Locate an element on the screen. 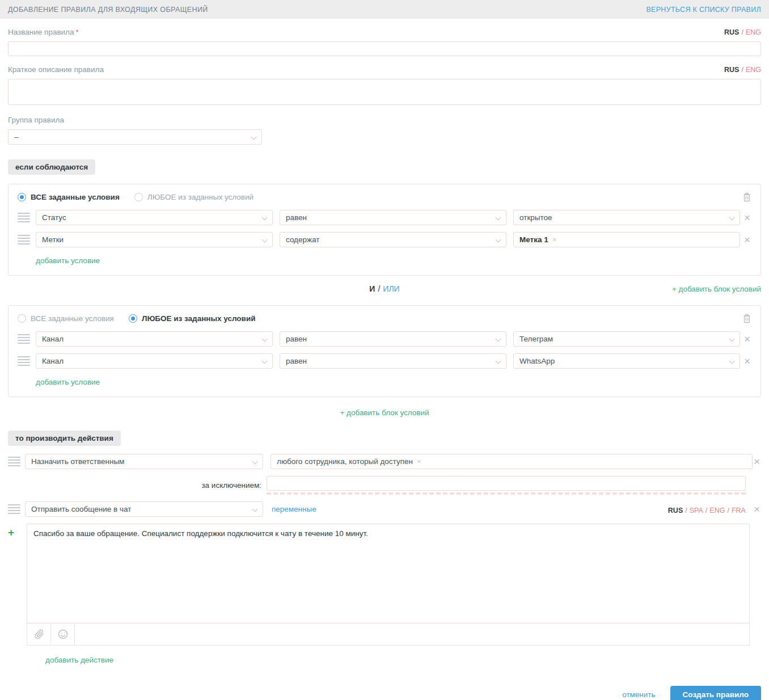  condition-row: Канал равен Телеграм × is located at coordinates (384, 339).